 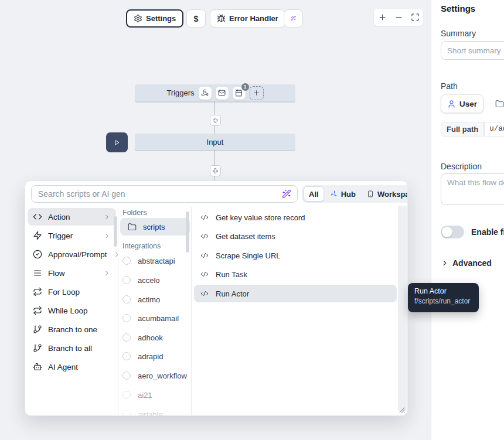 What do you see at coordinates (239, 93) in the screenshot?
I see `schedule-trigger-button: 1` at bounding box center [239, 93].